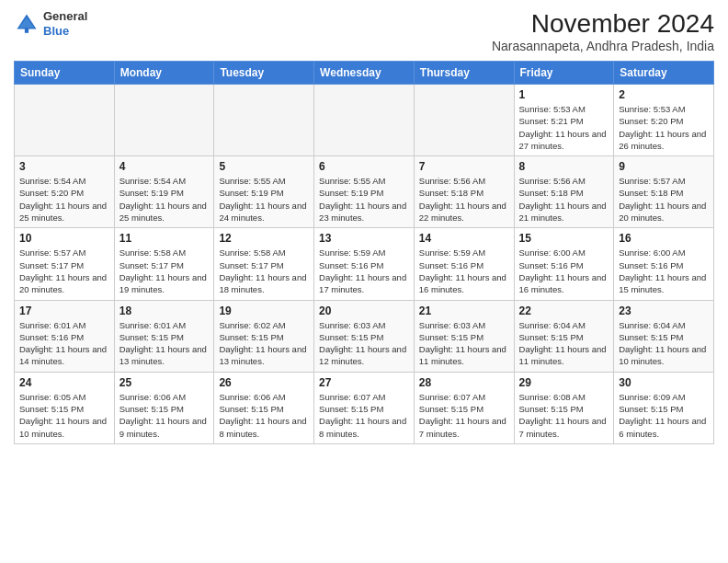 This screenshot has width=728, height=563. What do you see at coordinates (664, 264) in the screenshot?
I see `day-cell: 16 Sunrise: 6:00 AMSunset: 5:16 PMDaylig…` at bounding box center [664, 264].